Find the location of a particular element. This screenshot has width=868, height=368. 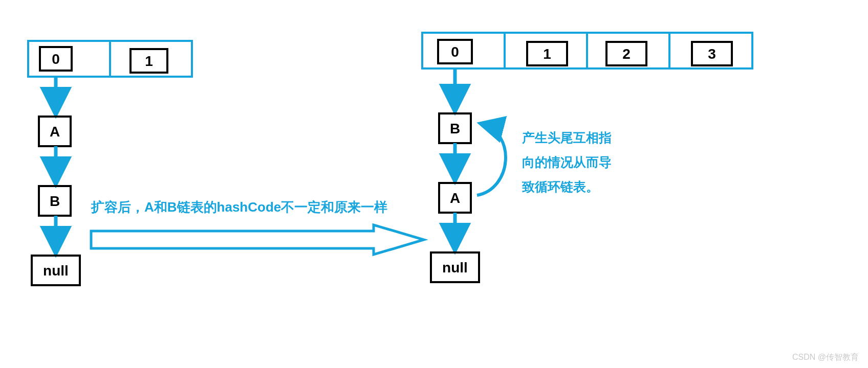

right-node-B-label: B is located at coordinates (455, 129).